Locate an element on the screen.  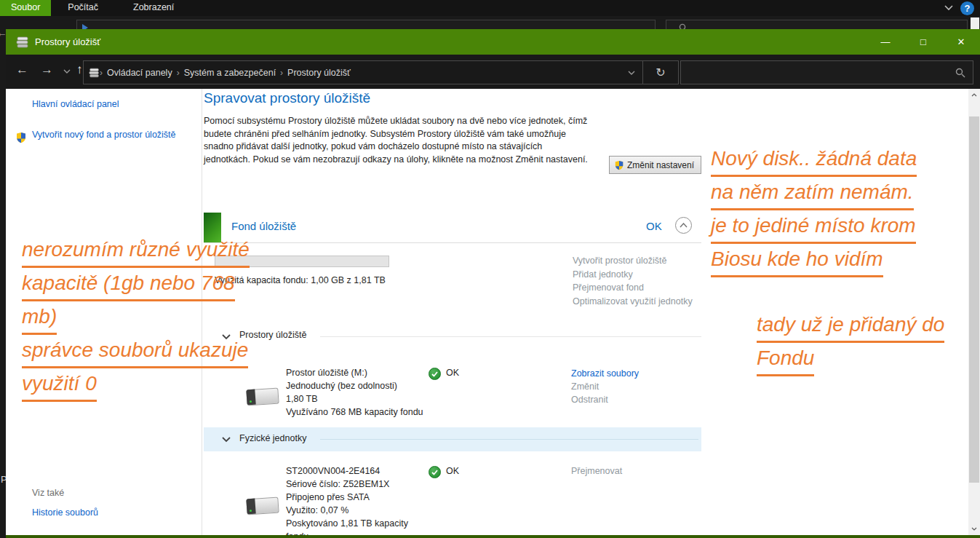
close-button: ✕ is located at coordinates (961, 42).